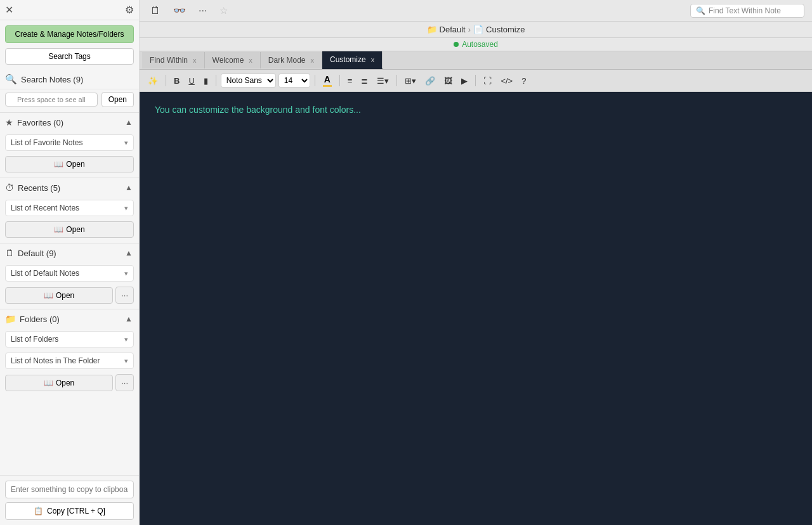 The image size is (812, 525). What do you see at coordinates (124, 295) in the screenshot?
I see `default-more-button: ···` at bounding box center [124, 295].